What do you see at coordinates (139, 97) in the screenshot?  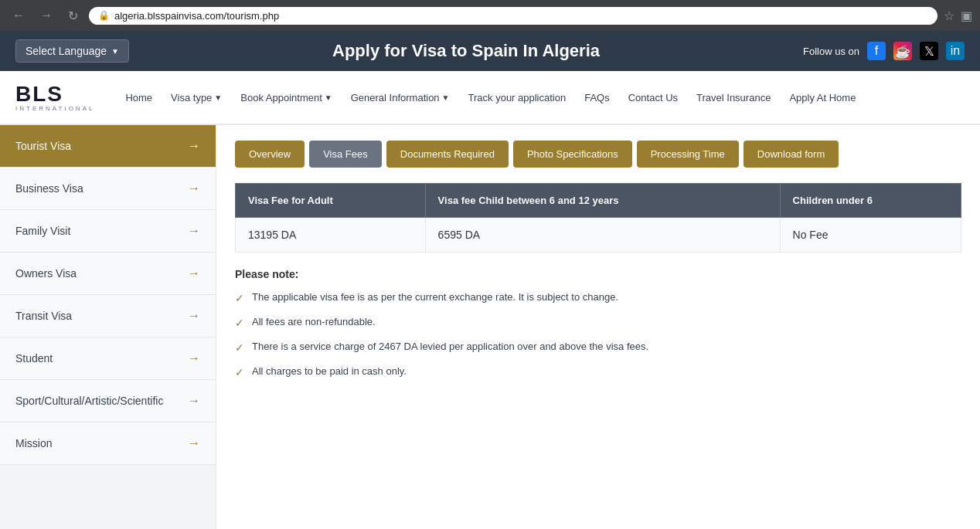 I see `nav-home: Home` at bounding box center [139, 97].